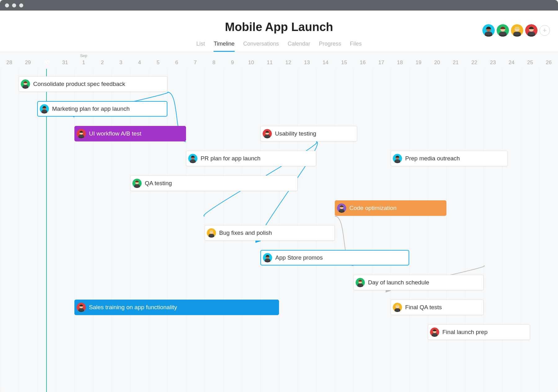 The image size is (558, 392). I want to click on date-column: 30, so click(46, 60).